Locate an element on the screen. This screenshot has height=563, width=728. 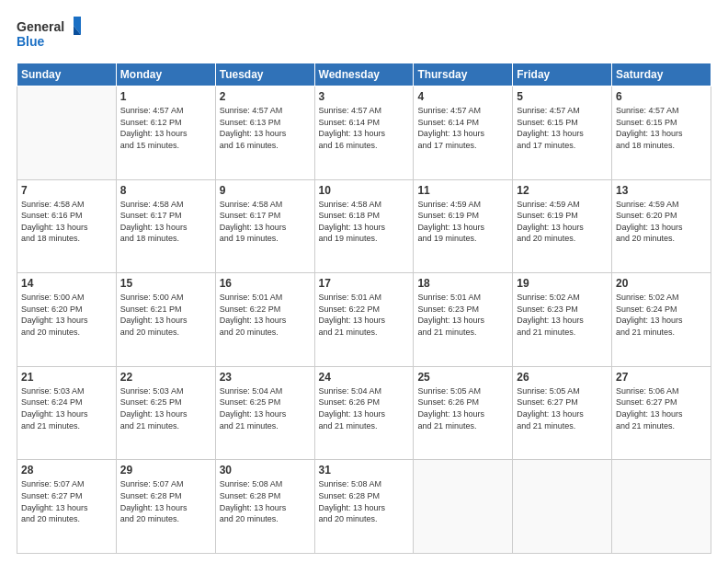
day-number: 5 is located at coordinates (563, 97).